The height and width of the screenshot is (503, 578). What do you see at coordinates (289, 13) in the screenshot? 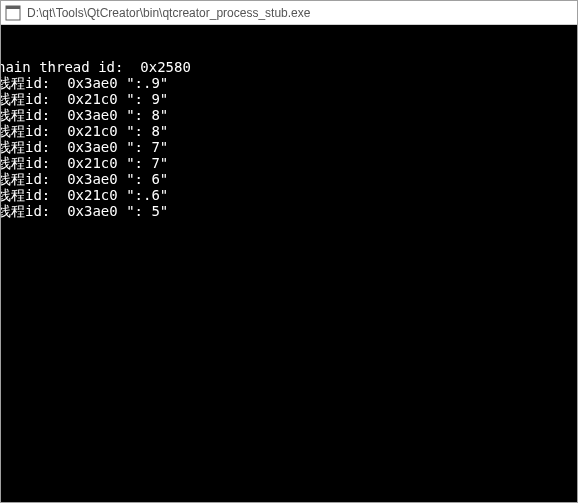
I see `titlebar: D:\qt\Tools\QtCreator\bin\qtcreator_proc…` at bounding box center [289, 13].